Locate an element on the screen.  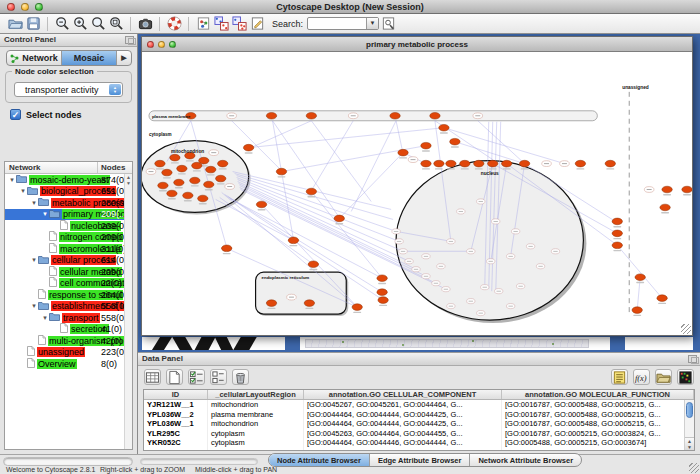
table-column-header: annotation.GO MOLECULAR_FUNCTION is located at coordinates (598, 394).